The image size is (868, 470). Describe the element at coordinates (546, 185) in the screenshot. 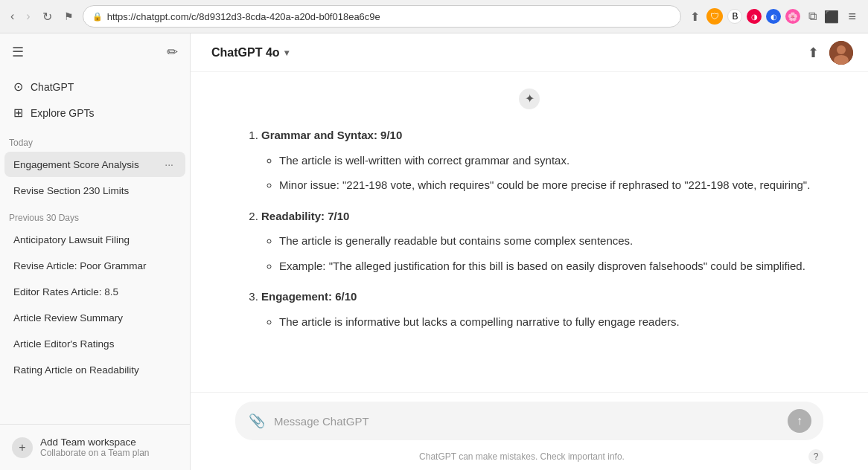

I see `list-item: Minor issue: "221-198 vote, which requir…` at that location.